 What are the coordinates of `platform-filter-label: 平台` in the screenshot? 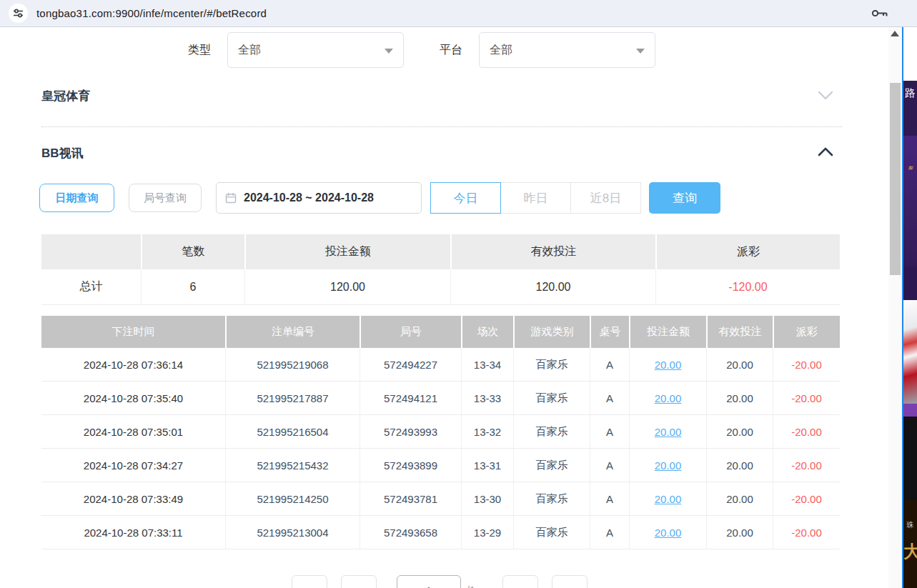 It's located at (451, 50).